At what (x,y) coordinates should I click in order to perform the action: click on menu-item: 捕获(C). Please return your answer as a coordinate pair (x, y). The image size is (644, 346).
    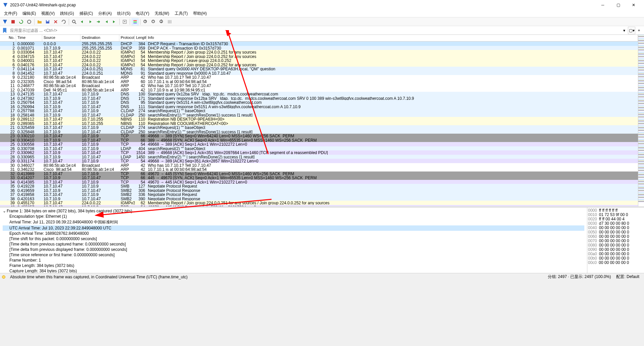
    Looking at the image, I should click on (86, 13).